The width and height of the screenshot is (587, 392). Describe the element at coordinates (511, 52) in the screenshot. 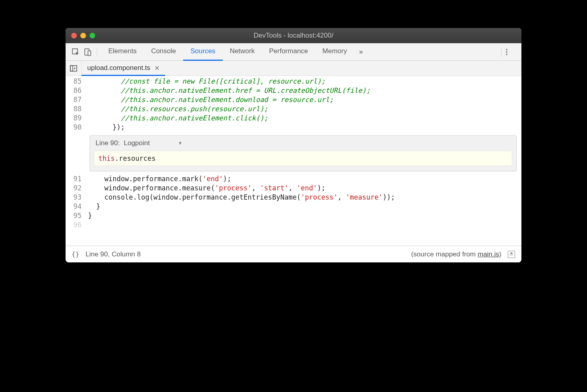

I see `settings-kebab-icon` at that location.